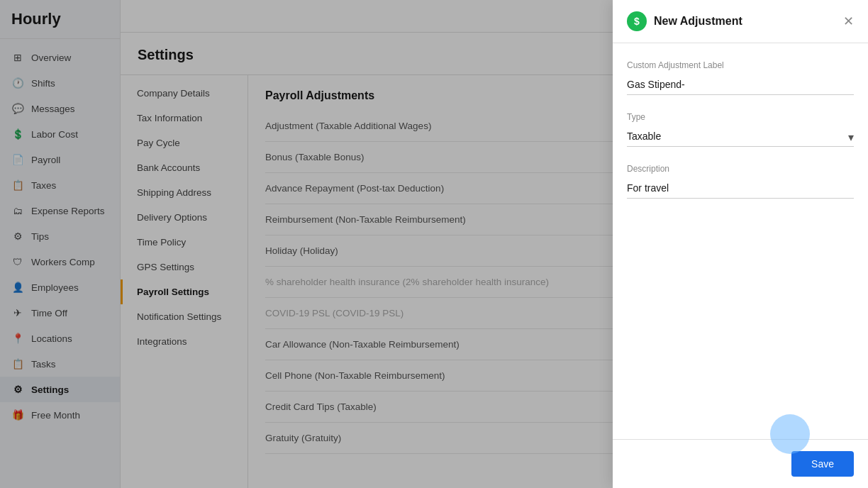 Image resolution: width=868 pixels, height=488 pixels. I want to click on panel-footer: Save, so click(740, 464).